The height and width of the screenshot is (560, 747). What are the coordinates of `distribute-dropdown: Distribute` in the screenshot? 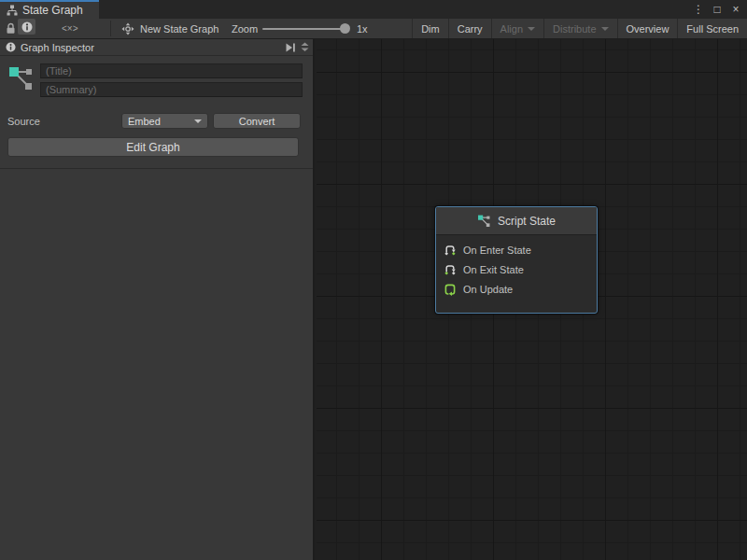 It's located at (580, 28).